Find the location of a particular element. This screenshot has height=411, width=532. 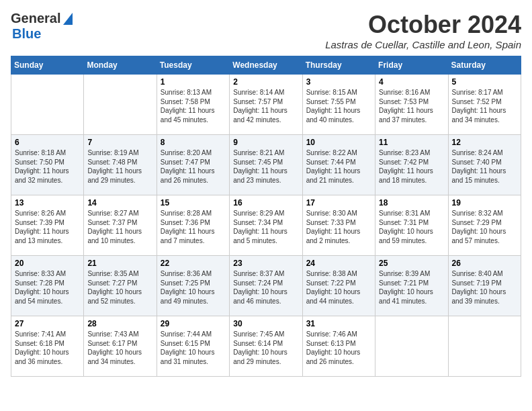

calendar-cell: 5Sunrise: 8:17 AM Sunset: 7:52 PM Daylig… is located at coordinates (484, 105).